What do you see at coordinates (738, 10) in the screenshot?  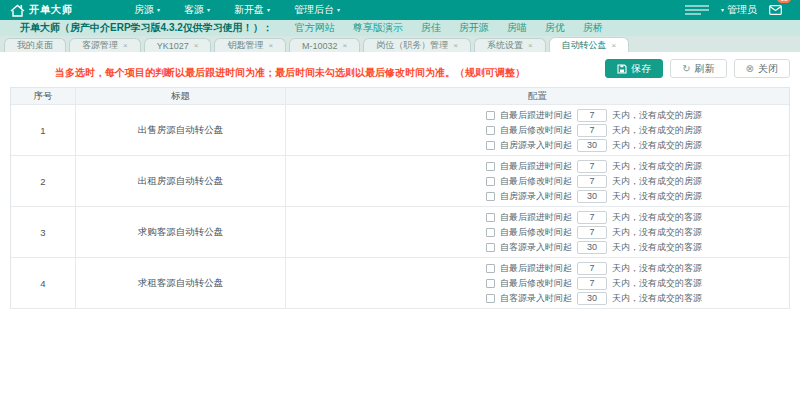 I see `topbar-right: ▾ 管理员 13` at bounding box center [738, 10].